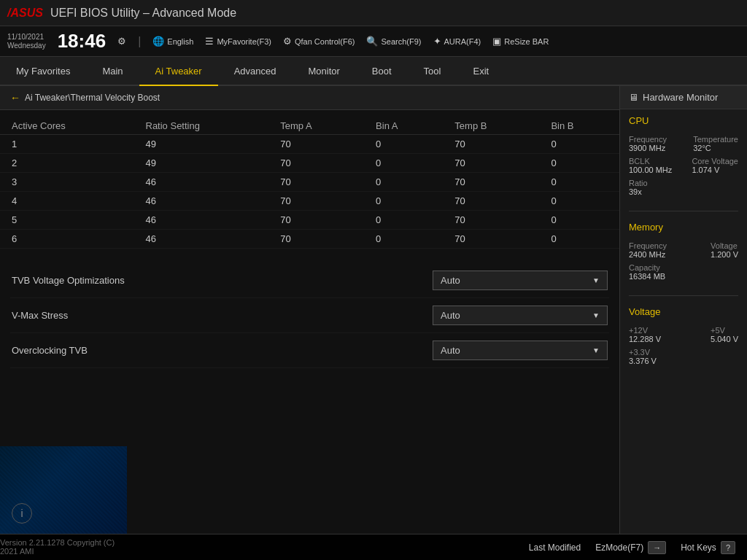 The height and width of the screenshot is (560, 747). What do you see at coordinates (67, 239) in the screenshot?
I see `td-core: 6` at bounding box center [67, 239].